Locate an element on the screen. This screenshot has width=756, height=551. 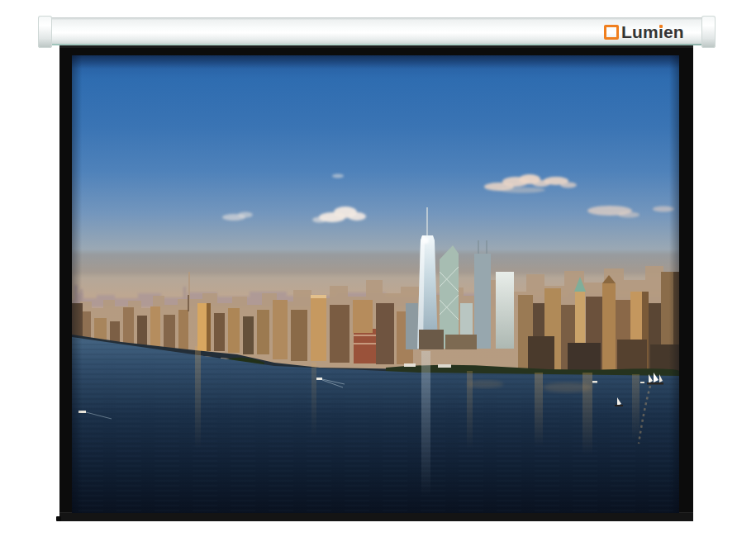
brand-text-en: en is located at coordinates (674, 31).